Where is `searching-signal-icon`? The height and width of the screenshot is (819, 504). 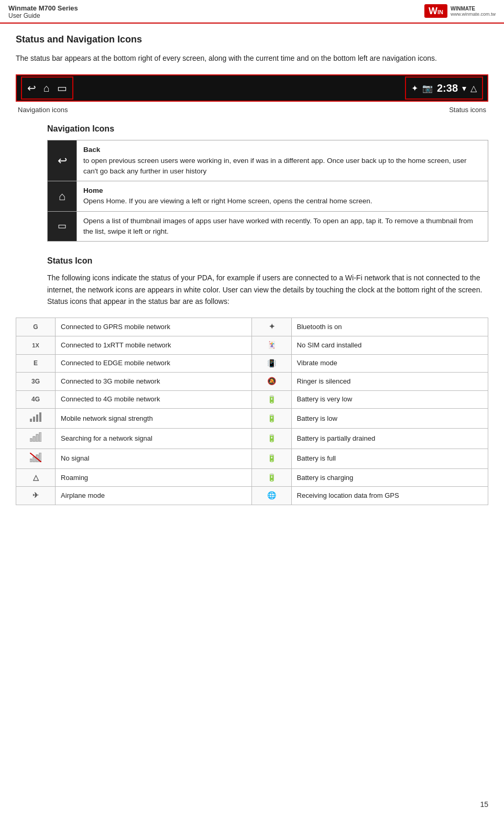
searching-signal-icon is located at coordinates (36, 437).